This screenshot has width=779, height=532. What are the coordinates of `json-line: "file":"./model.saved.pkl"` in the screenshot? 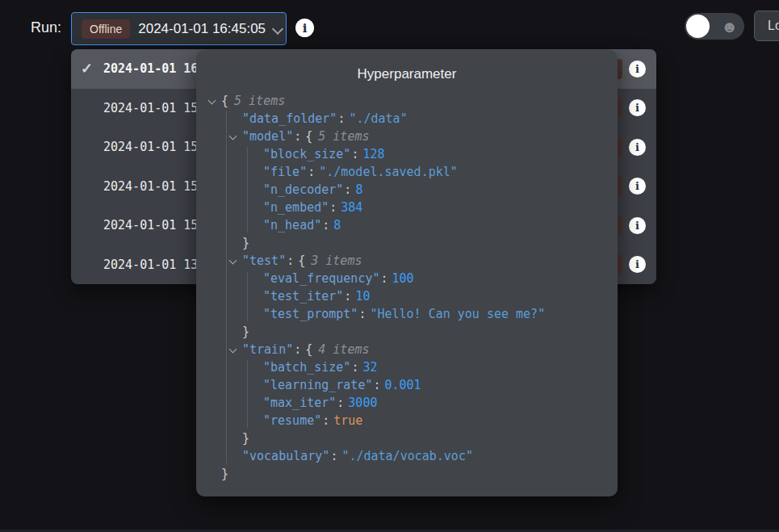 It's located at (407, 172).